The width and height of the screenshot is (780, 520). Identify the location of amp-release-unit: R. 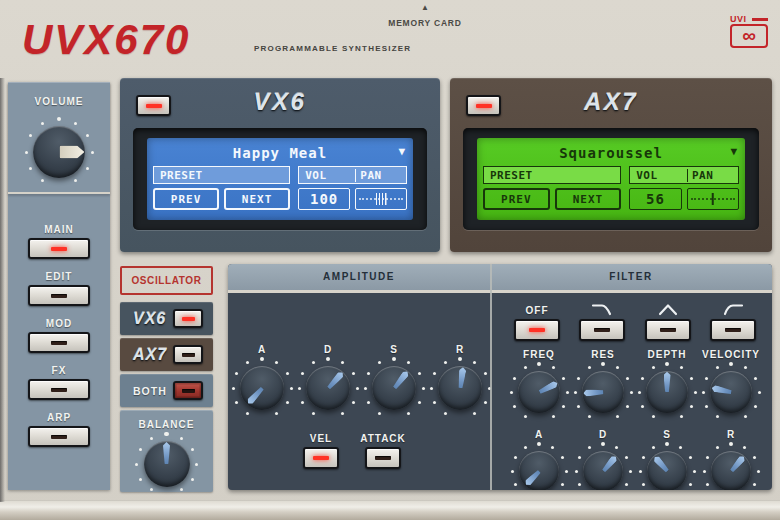
(460, 382).